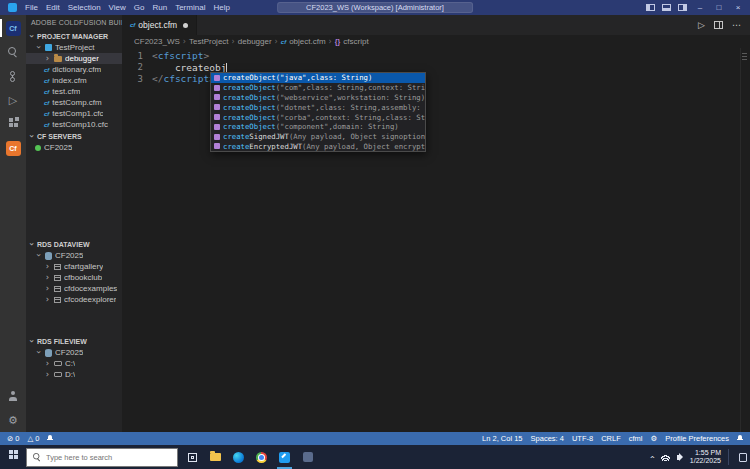 Image resolution: width=750 pixels, height=469 pixels. I want to click on tree-item-testcomp1-cfc: cf testComp1.cfc, so click(74, 114).